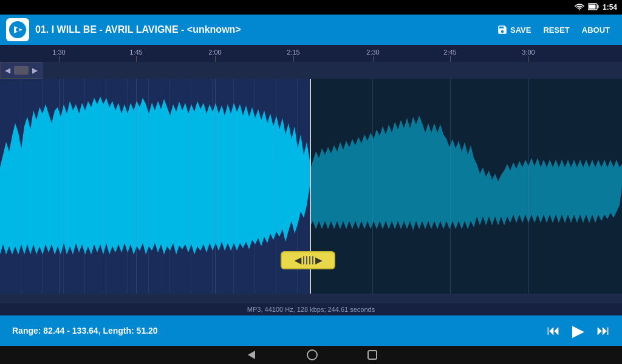  Describe the element at coordinates (58, 52) in the screenshot. I see `time-marker-130: 1:30` at that location.